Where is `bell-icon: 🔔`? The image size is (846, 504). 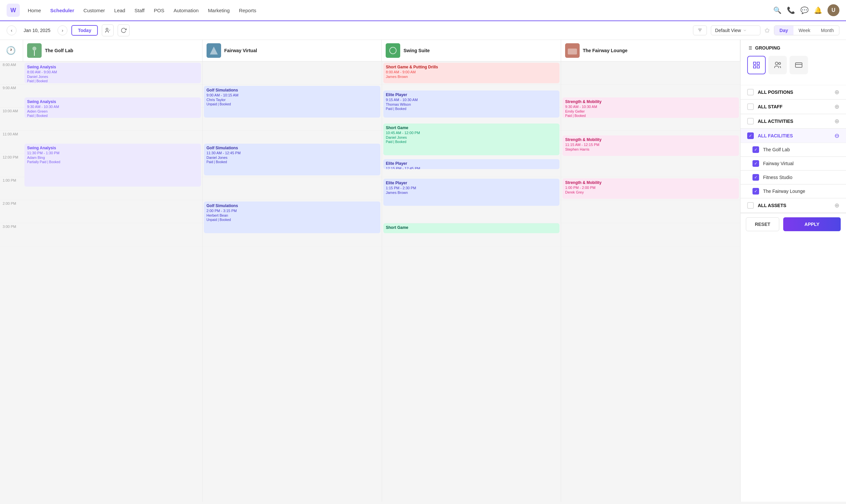
bell-icon: 🔔 is located at coordinates (818, 10).